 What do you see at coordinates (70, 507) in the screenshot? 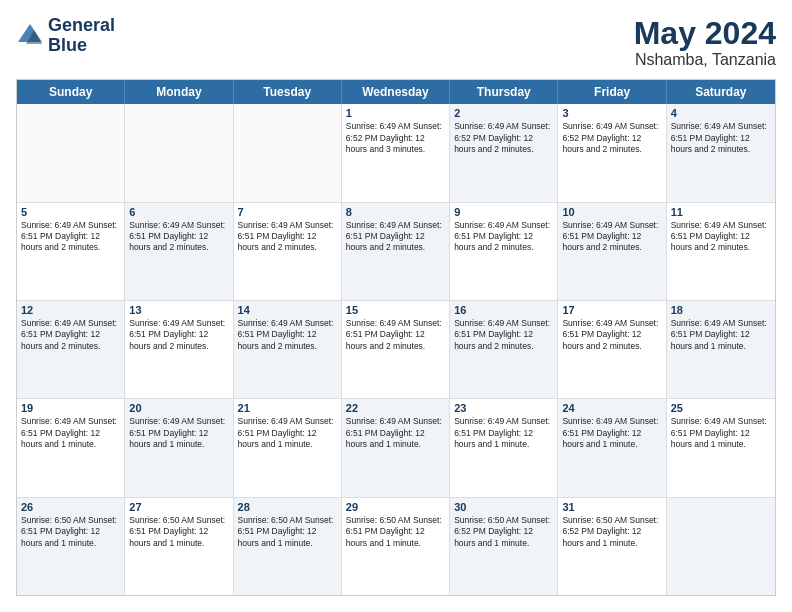
I see `day-number: 26` at bounding box center [70, 507].